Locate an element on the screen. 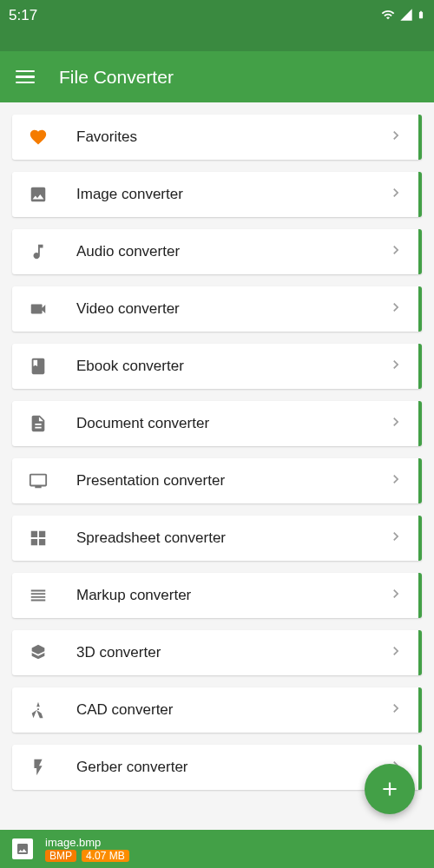 The image size is (434, 868). music-note-icon is located at coordinates (38, 252).